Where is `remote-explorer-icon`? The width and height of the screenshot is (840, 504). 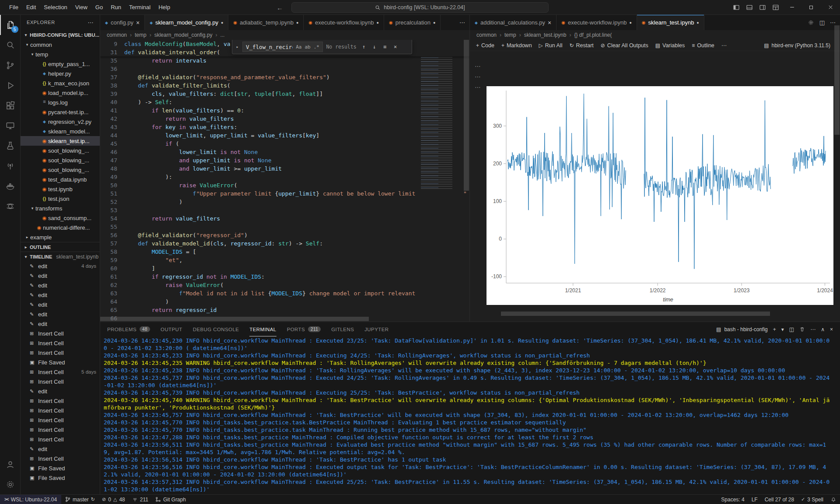 remote-explorer-icon is located at coordinates (10, 126).